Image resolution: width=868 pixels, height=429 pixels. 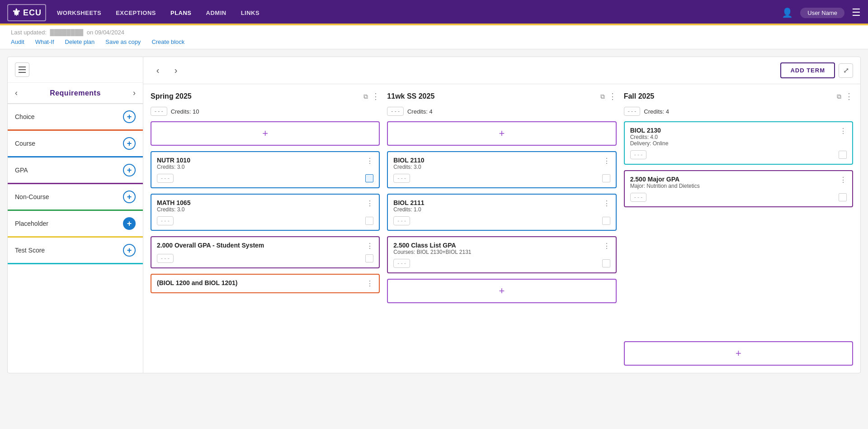 What do you see at coordinates (849, 96) in the screenshot?
I see `fall-2025-menu-button: ⋮` at bounding box center [849, 96].